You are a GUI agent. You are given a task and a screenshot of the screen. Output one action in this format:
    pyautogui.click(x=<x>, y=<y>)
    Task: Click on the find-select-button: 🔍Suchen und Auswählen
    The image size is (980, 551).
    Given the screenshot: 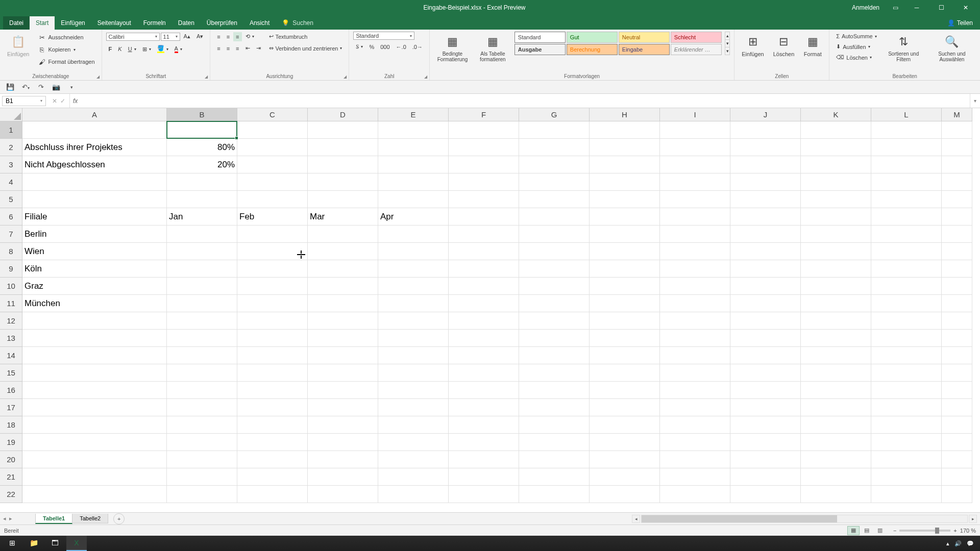 What is the action you would take?
    pyautogui.click(x=952, y=48)
    